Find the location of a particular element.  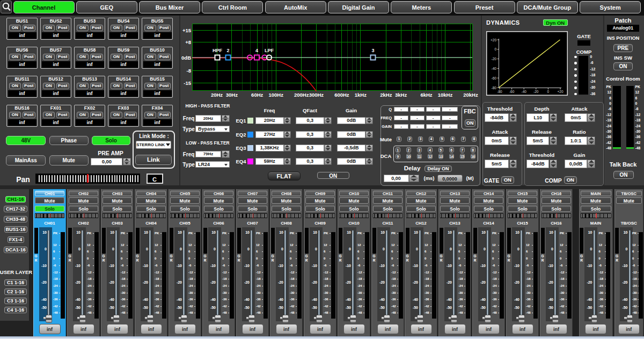

svg-text: 2kHz is located at coordinates (386, 95).